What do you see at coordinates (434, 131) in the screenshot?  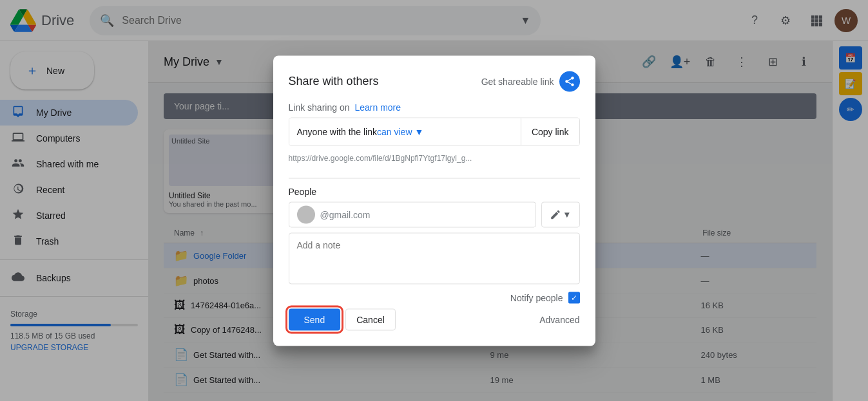 I see `link-row: Anyone with the link can view ▼ Copy lin…` at bounding box center [434, 131].